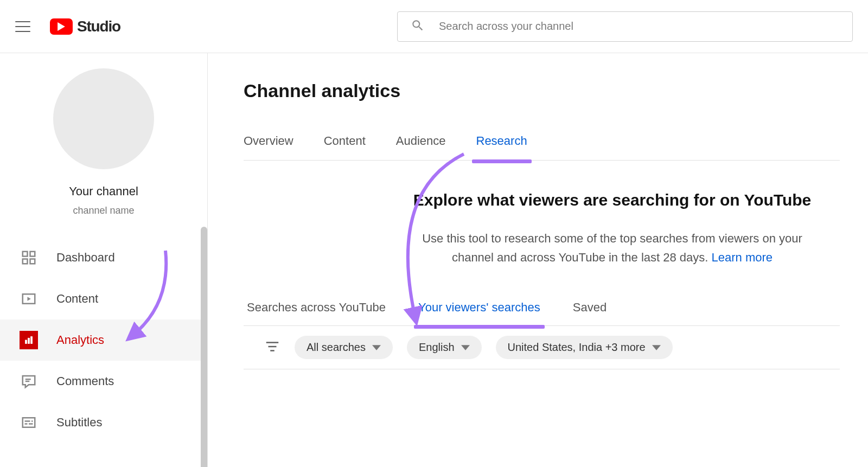 Image resolution: width=868 pixels, height=467 pixels. I want to click on research-subtabs: Searches across YouTube Your viewers' se…, so click(541, 314).